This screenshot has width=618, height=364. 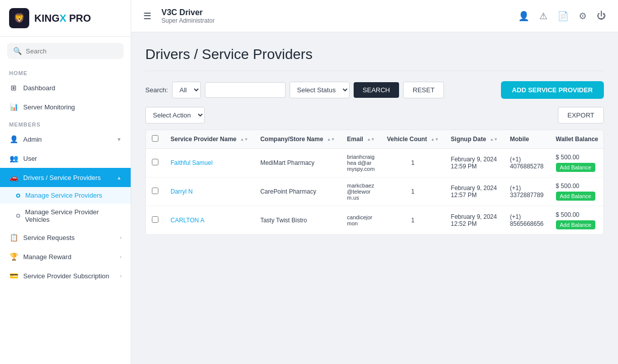 What do you see at coordinates (66, 237) in the screenshot?
I see `sidebar-item-service-requests: 📋 Service Requests ›` at bounding box center [66, 237].